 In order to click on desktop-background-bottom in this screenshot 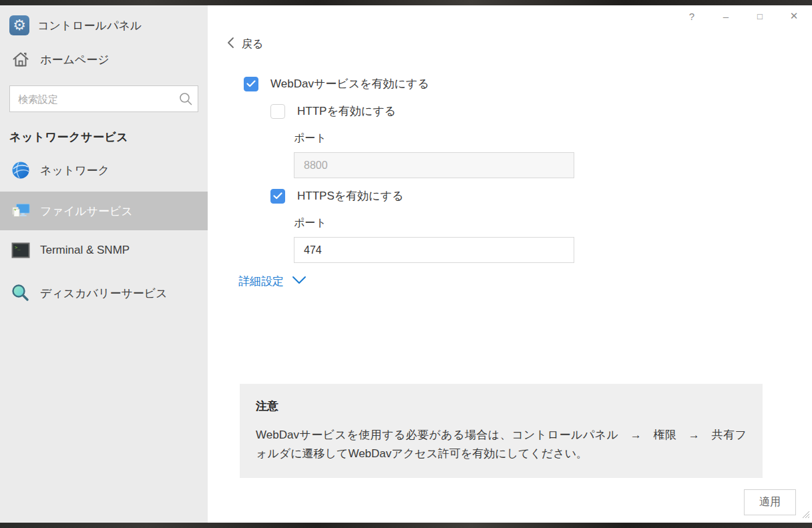, I will do `click(406, 525)`.